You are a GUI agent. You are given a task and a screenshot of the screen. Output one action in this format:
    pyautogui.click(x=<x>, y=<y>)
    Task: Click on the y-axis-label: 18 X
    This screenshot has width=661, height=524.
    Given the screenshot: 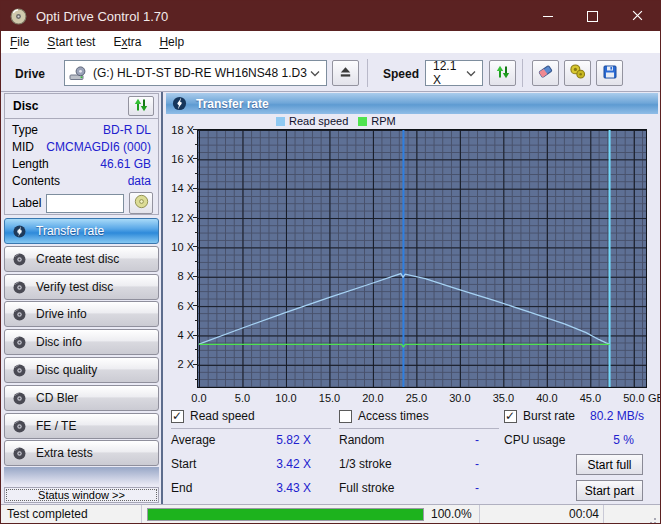 What is the action you would take?
    pyautogui.click(x=179, y=130)
    